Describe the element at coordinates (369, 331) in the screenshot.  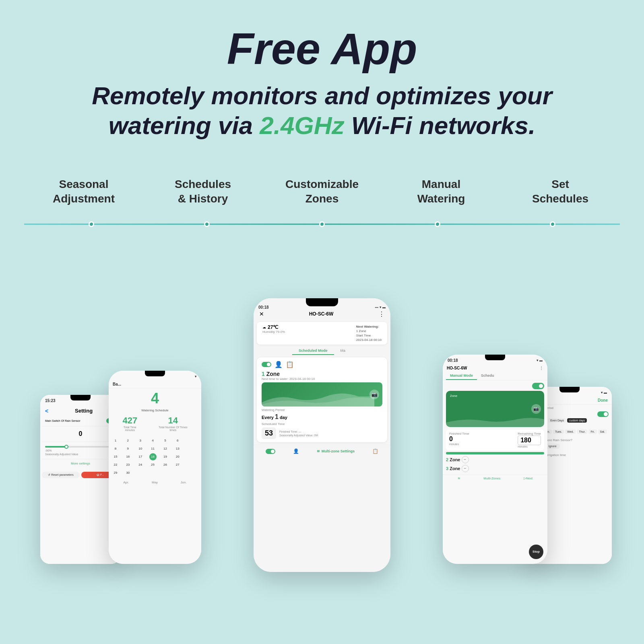
I see `next-zone: 1 Zone` at that location.